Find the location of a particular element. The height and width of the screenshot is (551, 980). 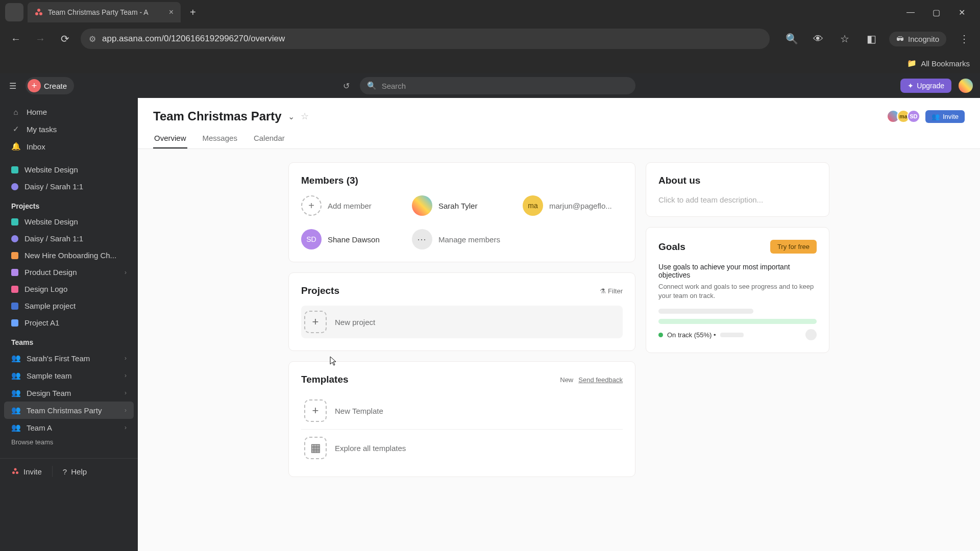

overflow-menu-icon: ⋮ is located at coordinates (964, 39).